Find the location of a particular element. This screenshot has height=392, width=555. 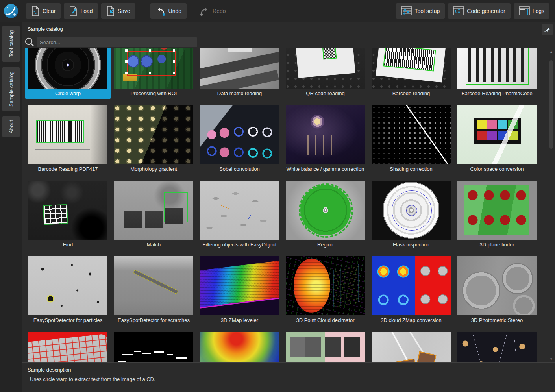

save-label: Save is located at coordinates (124, 11).